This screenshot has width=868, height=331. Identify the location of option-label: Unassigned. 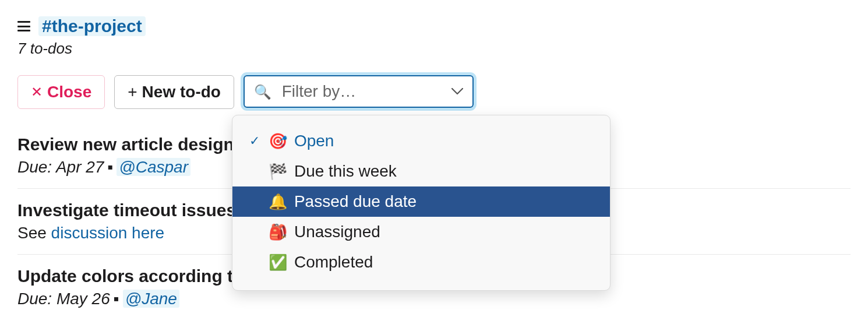
(337, 232).